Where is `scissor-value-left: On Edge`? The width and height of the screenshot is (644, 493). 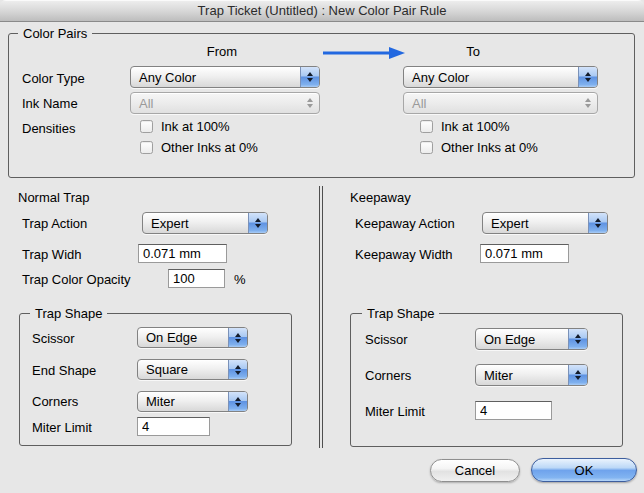 scissor-value-left: On Edge is located at coordinates (183, 338).